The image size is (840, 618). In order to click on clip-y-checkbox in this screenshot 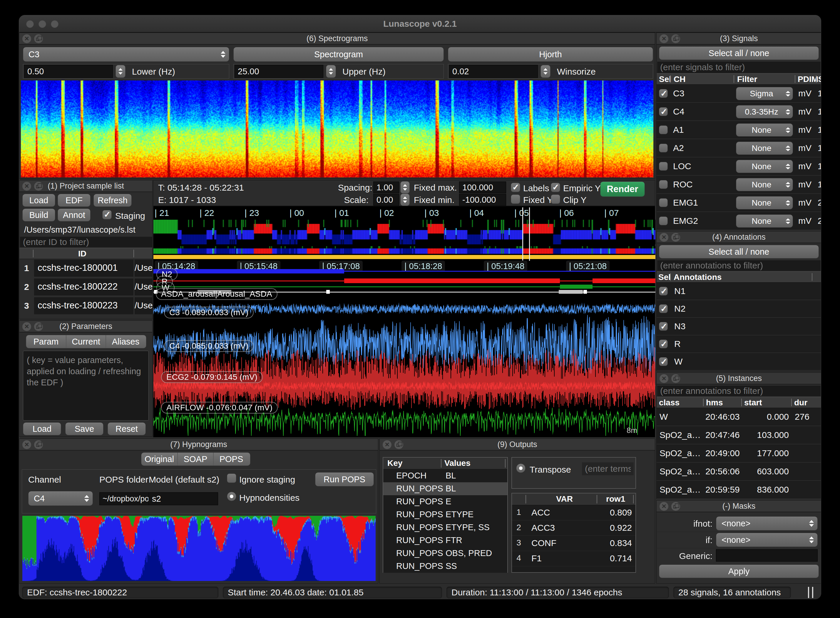, I will do `click(556, 199)`.